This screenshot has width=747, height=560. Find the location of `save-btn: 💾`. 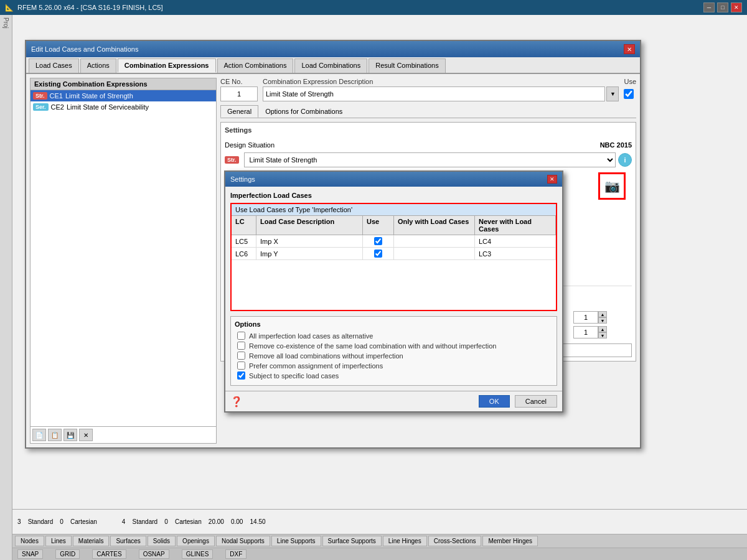

save-btn: 💾 is located at coordinates (70, 435).